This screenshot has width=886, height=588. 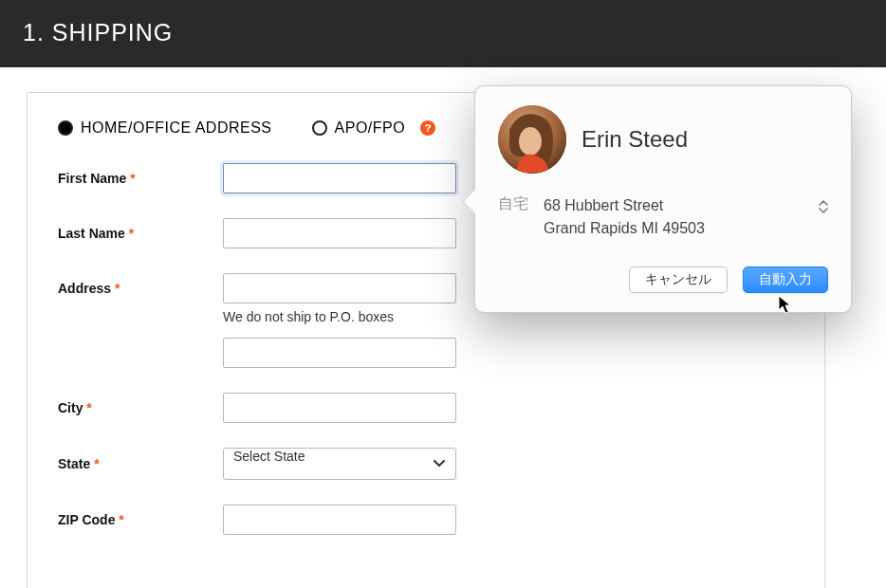 What do you see at coordinates (340, 464) in the screenshot?
I see `state-select: Select State` at bounding box center [340, 464].